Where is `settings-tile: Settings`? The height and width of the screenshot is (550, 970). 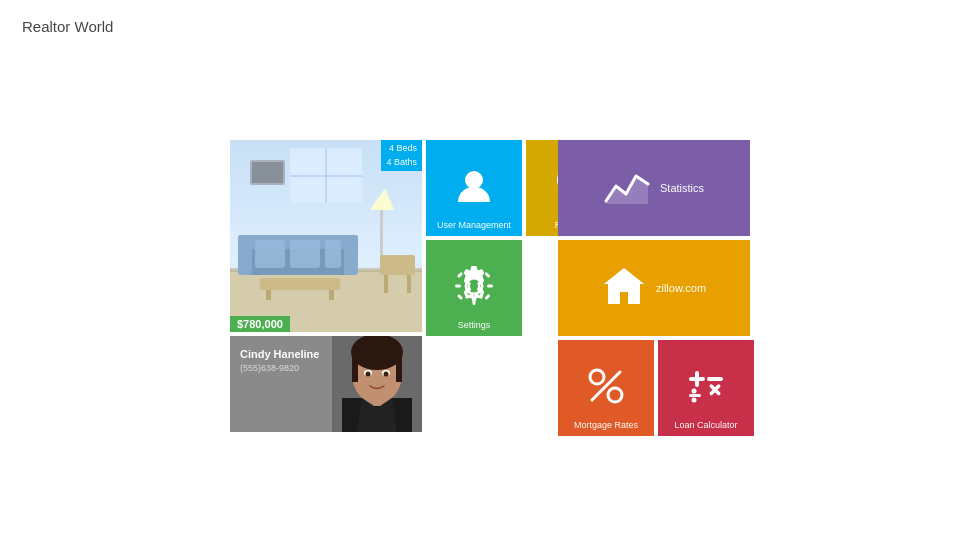
settings-tile: Settings is located at coordinates (474, 288).